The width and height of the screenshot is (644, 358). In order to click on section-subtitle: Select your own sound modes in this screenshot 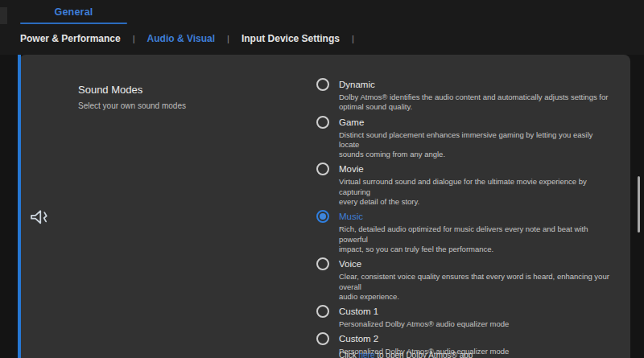, I will do `click(132, 106)`.